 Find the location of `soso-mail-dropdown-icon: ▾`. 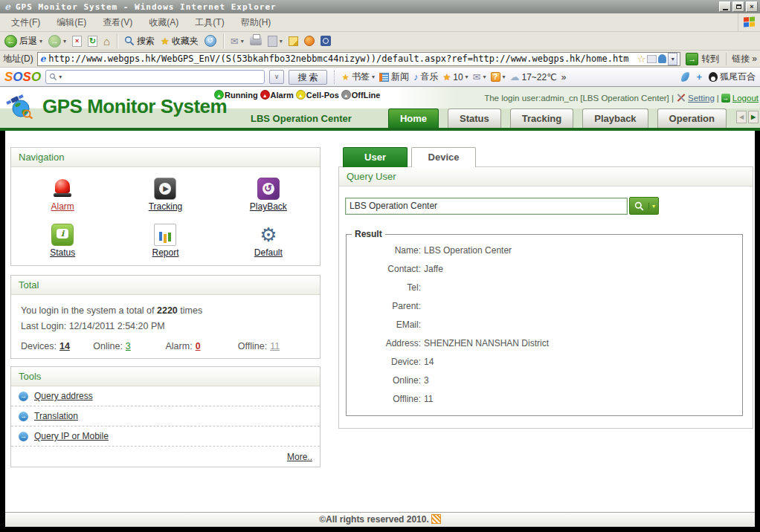

soso-mail-dropdown-icon: ▾ is located at coordinates (484, 77).